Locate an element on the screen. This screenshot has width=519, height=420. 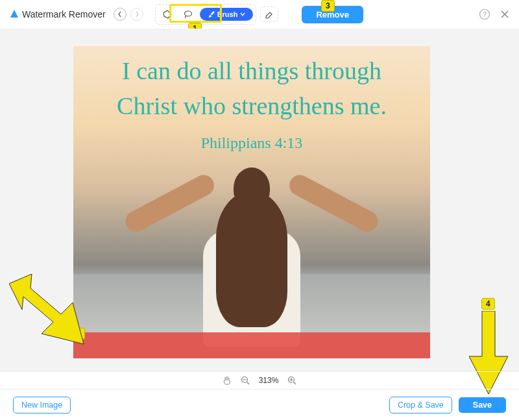
image-person is located at coordinates (252, 249).